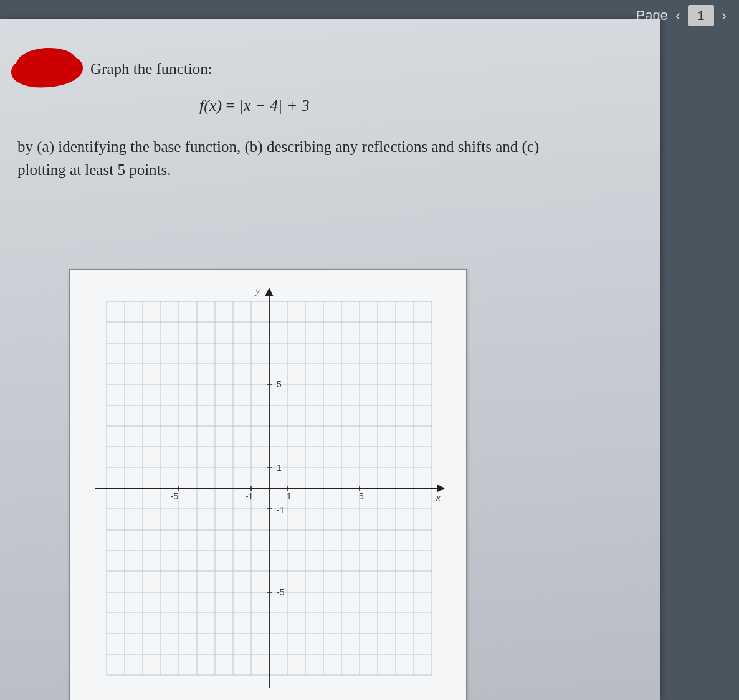 Image resolution: width=739 pixels, height=700 pixels. I want to click on next-page-button: ›, so click(724, 16).